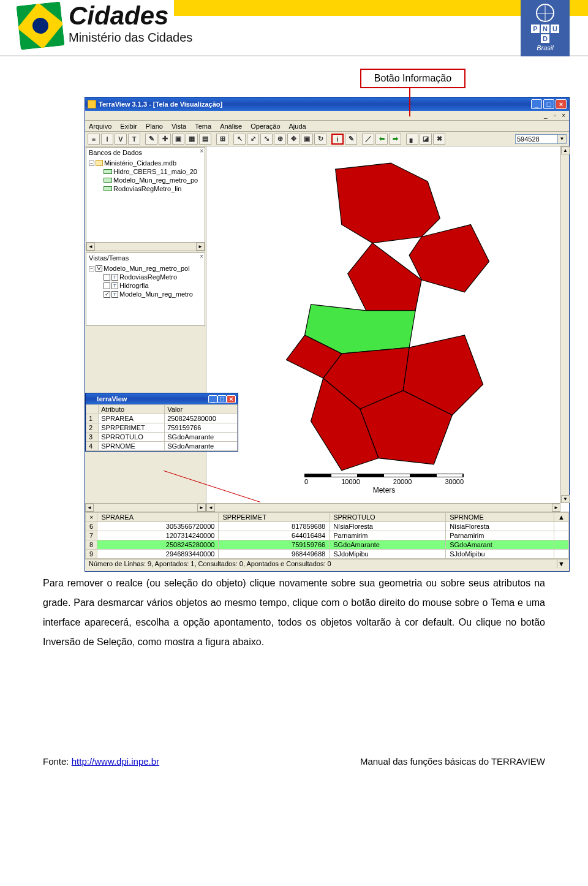 This screenshot has width=588, height=886. Describe the element at coordinates (541, 139) in the screenshot. I see `scale-combo: ▼` at that location.